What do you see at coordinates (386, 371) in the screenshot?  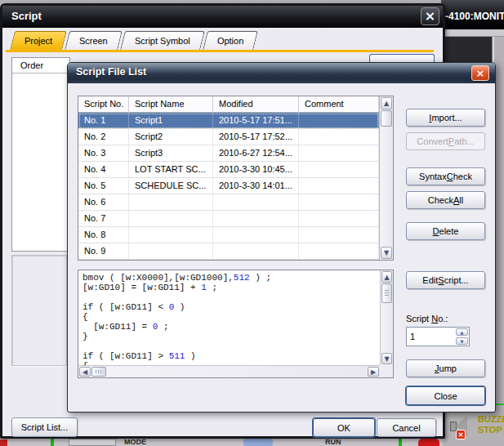 I see `scrollbar-corner` at bounding box center [386, 371].